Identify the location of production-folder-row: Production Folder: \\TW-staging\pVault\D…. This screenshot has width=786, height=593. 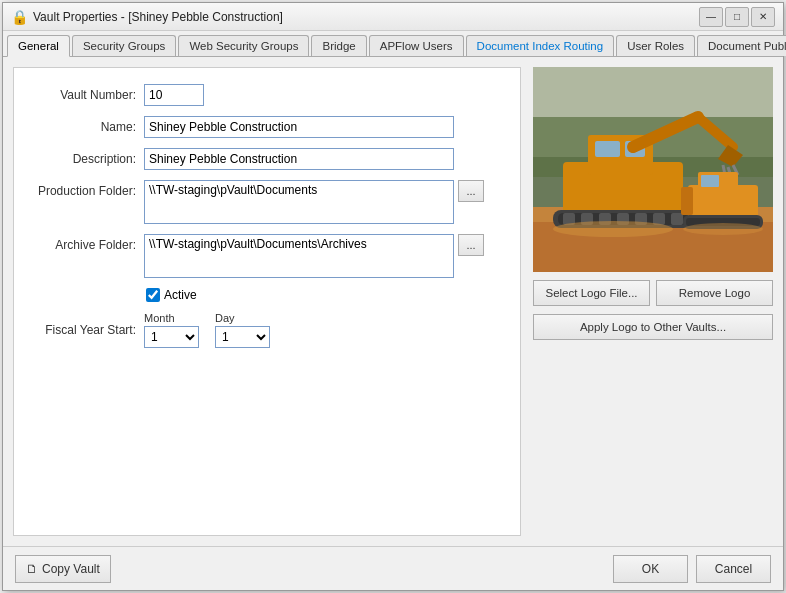
(267, 202).